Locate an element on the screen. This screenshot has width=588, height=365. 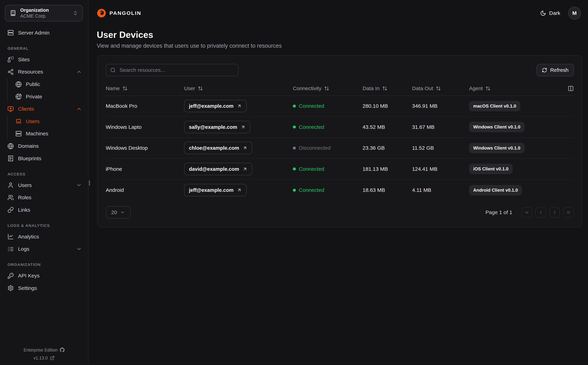
sidebar-item-logs: Logs is located at coordinates (44, 249).